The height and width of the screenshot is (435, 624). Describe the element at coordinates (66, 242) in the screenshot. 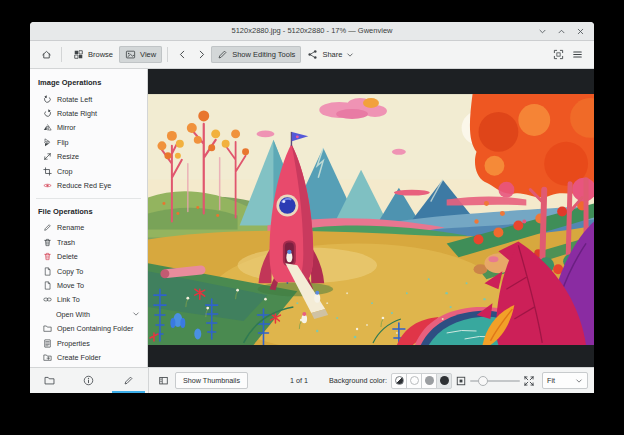

I see `item-label: Trash` at that location.